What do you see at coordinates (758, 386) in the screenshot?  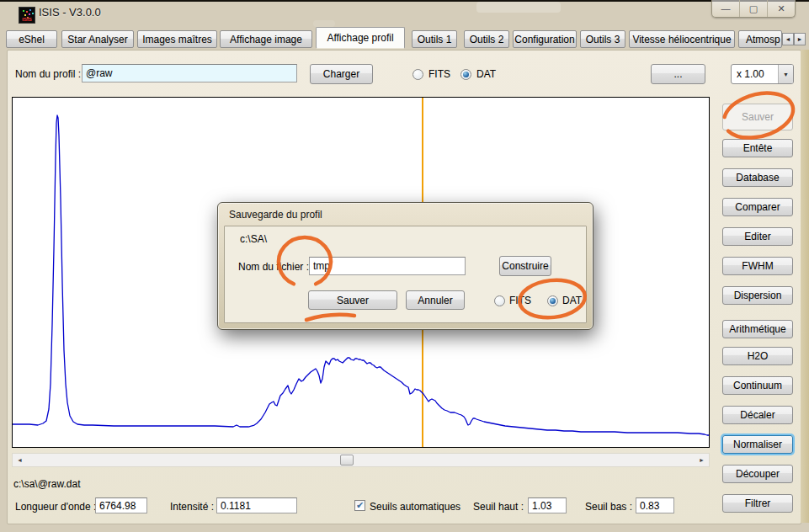 I see `continuum-button: Continuum` at bounding box center [758, 386].